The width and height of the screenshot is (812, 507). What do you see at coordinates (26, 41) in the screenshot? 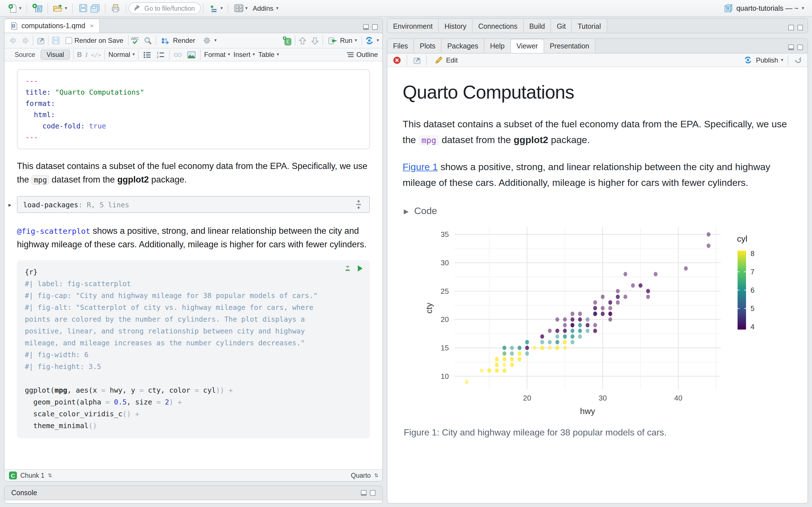
I see `forward-icon` at bounding box center [26, 41].